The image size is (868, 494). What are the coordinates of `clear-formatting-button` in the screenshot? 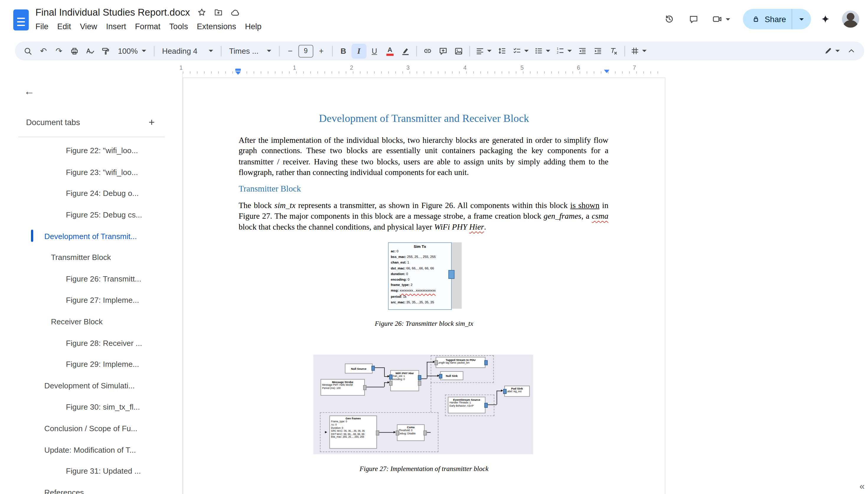 It's located at (614, 51).